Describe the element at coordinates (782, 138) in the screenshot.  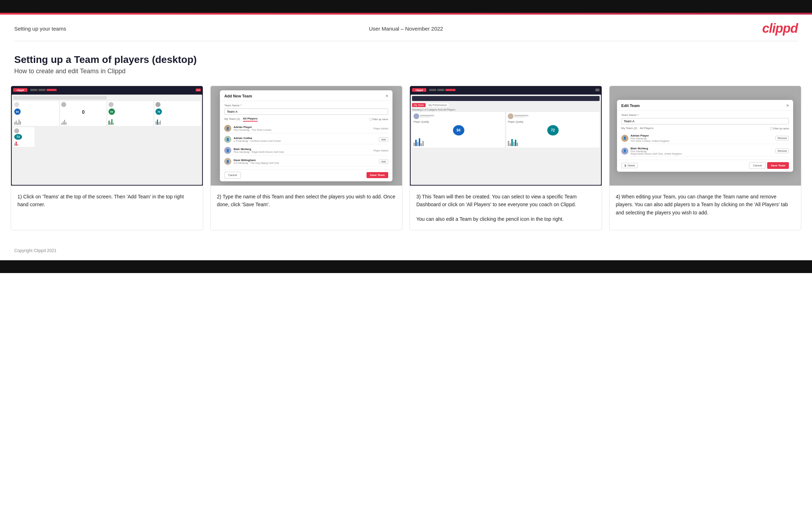
I see `remove-player-button-1: Remove` at that location.